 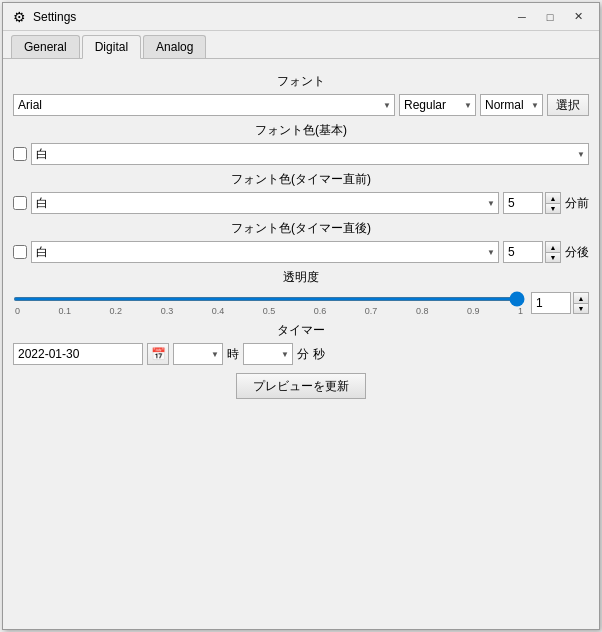 What do you see at coordinates (301, 180) in the screenshot?
I see `font-color-timer-before-label: フォント色(タイマー直前)` at bounding box center [301, 180].